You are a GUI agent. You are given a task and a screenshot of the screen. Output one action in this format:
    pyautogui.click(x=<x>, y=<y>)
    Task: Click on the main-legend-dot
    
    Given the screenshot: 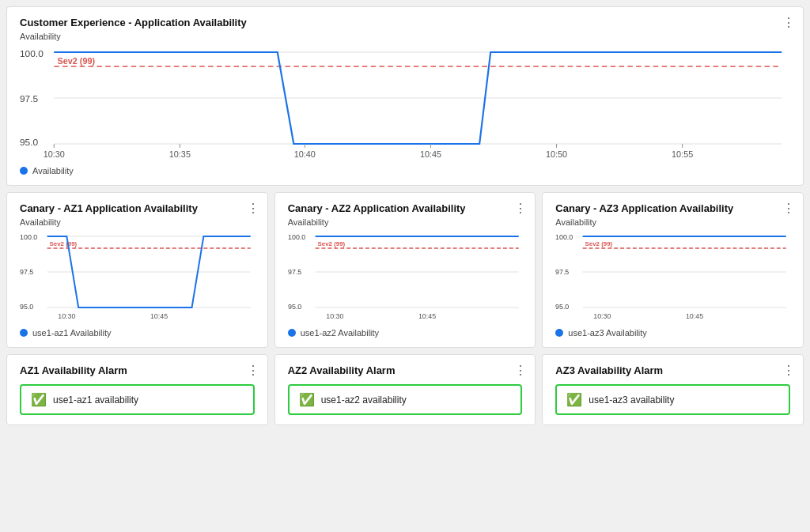 What is the action you would take?
    pyautogui.click(x=24, y=171)
    